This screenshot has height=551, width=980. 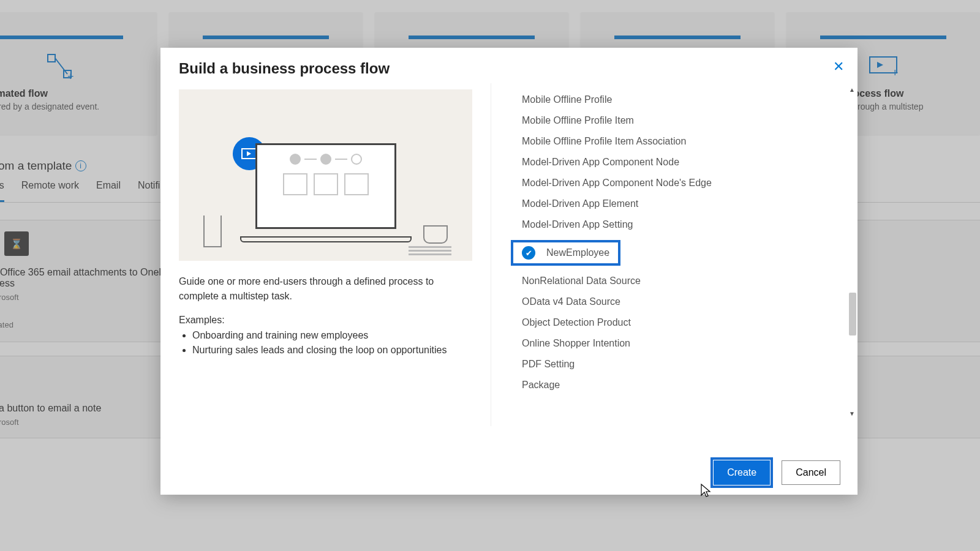 What do you see at coordinates (685, 281) in the screenshot?
I see `entity-option: NonRelational Data Source` at bounding box center [685, 281].